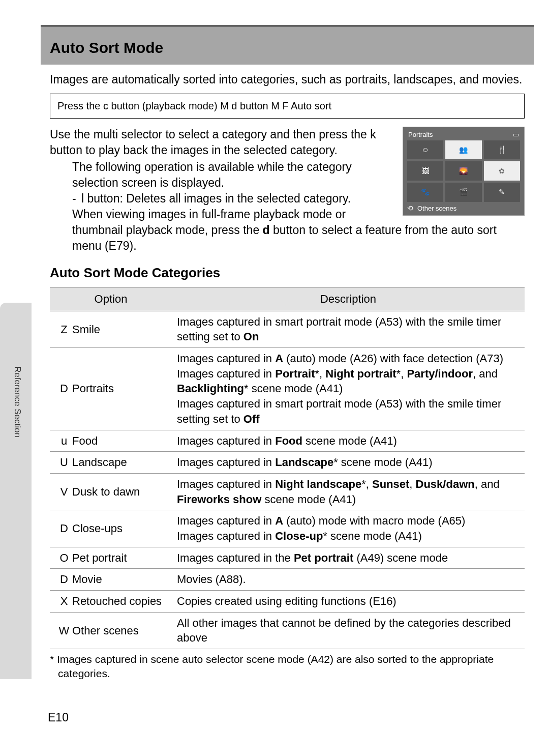  Describe the element at coordinates (516, 135) in the screenshot. I see `battery-icon: ▭` at that location.